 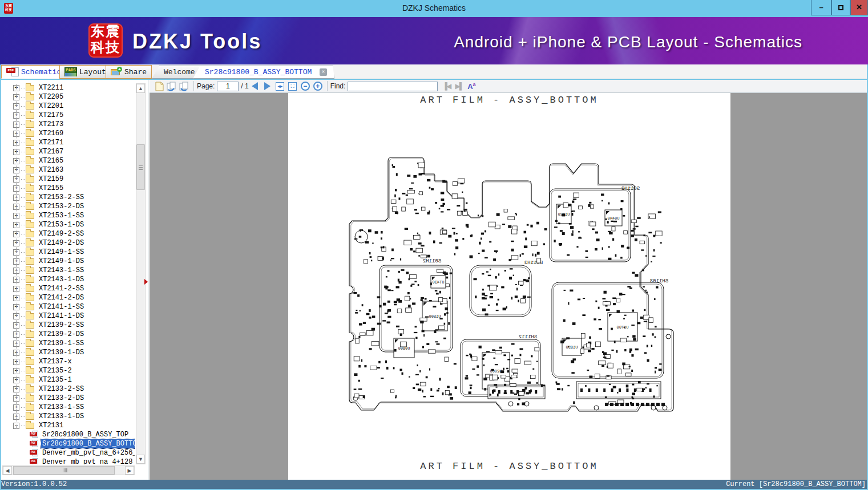 I want to click on tree-folder-xt2155: +XT2155, so click(x=68, y=188).